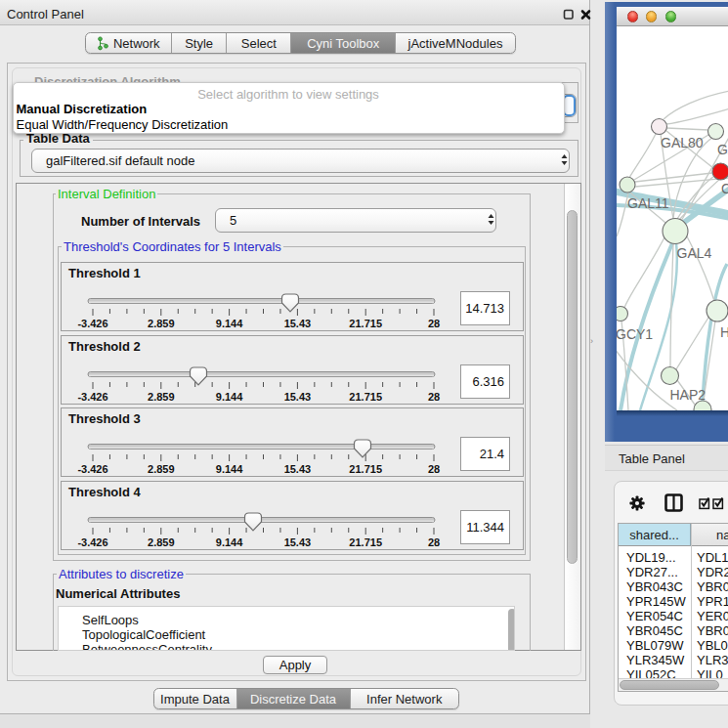 This screenshot has height=728, width=728. What do you see at coordinates (635, 334) in the screenshot?
I see `svg-text: GCY1` at bounding box center [635, 334].